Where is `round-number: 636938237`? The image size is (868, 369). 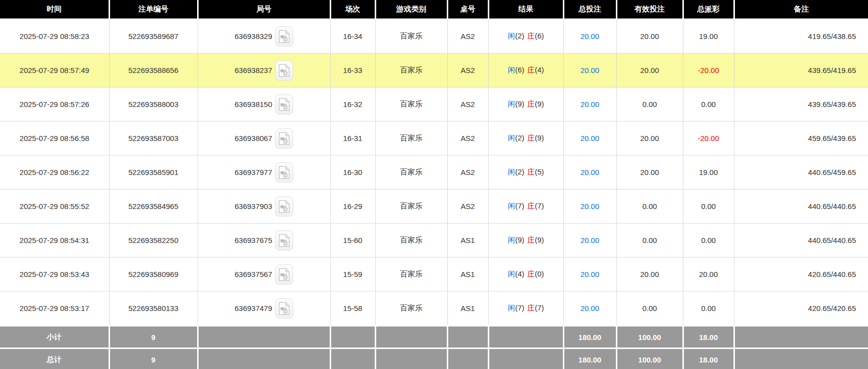
round-number: 636938237 is located at coordinates (253, 70).